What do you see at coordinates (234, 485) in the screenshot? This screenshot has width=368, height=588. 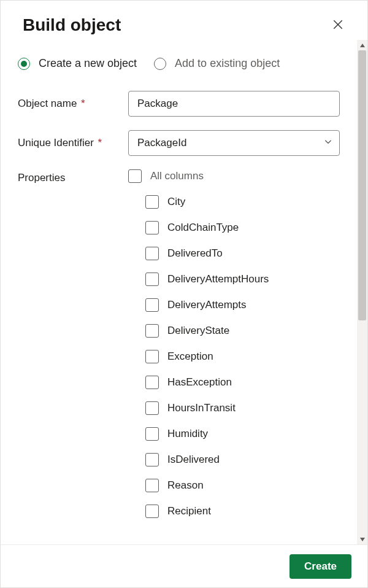 I see `property-item: Reason` at bounding box center [234, 485].